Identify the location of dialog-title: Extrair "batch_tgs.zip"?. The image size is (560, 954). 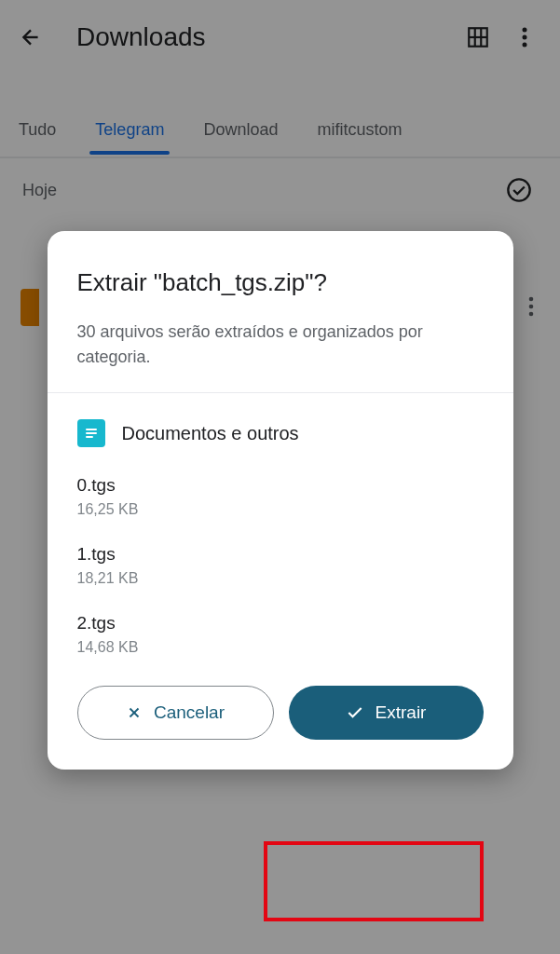
(280, 283).